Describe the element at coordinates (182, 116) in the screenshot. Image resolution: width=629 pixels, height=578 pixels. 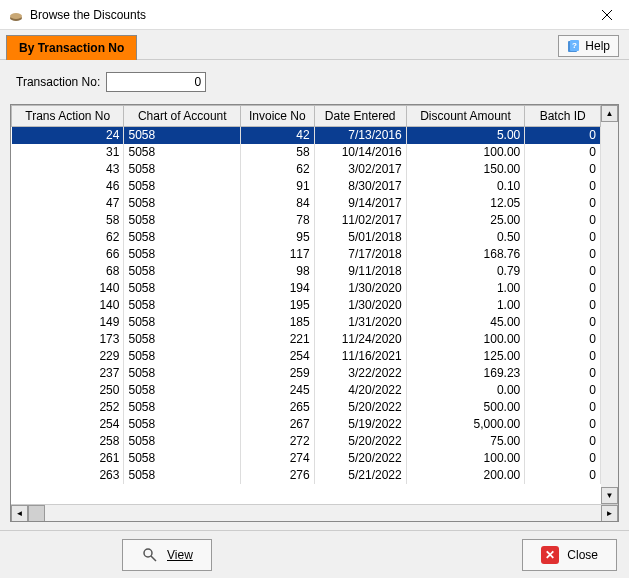
I see `col-chart-of-account: Chart of Account` at that location.